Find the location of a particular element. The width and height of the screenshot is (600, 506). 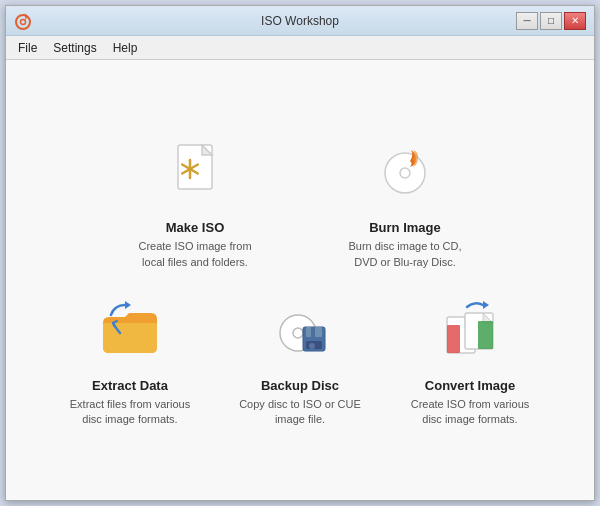

burn-image-icon-area is located at coordinates (405, 172).